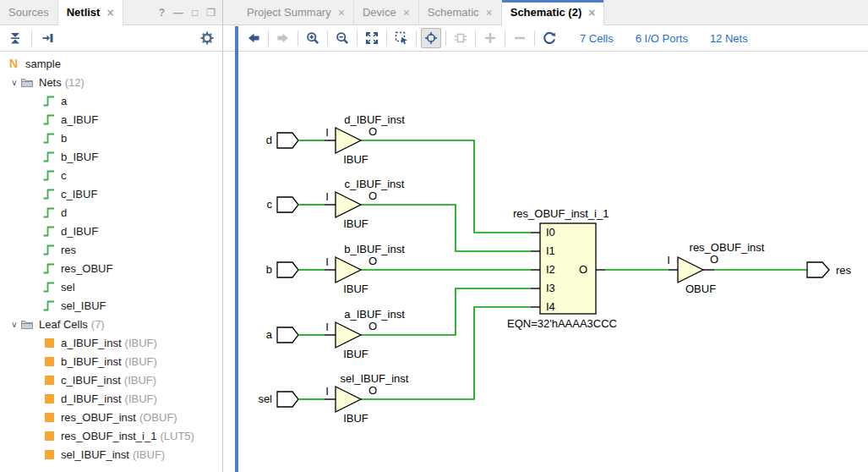 This screenshot has width=868, height=472. Describe the element at coordinates (211, 13) in the screenshot. I see `float-icon: ❐` at that location.